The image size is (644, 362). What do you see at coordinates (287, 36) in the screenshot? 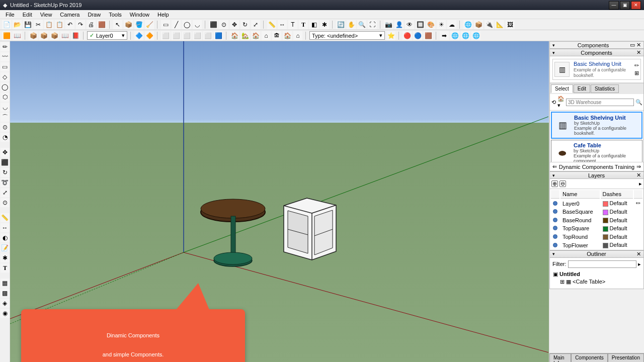
I see `tb-house6-icon: 🏠` at bounding box center [287, 36].